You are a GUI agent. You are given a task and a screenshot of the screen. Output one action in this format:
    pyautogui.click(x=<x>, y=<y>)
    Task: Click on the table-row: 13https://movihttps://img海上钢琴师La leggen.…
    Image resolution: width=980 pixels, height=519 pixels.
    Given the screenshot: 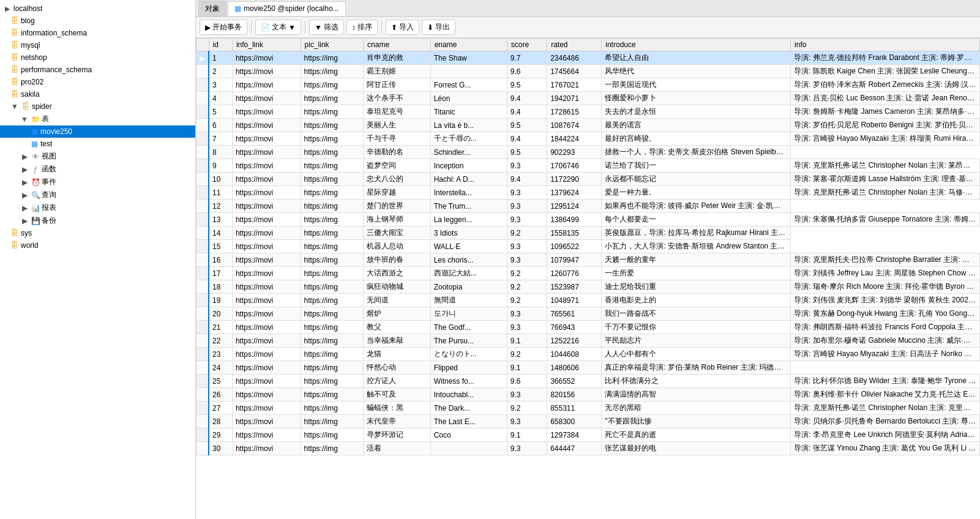 What is the action you would take?
    pyautogui.click(x=588, y=220)
    